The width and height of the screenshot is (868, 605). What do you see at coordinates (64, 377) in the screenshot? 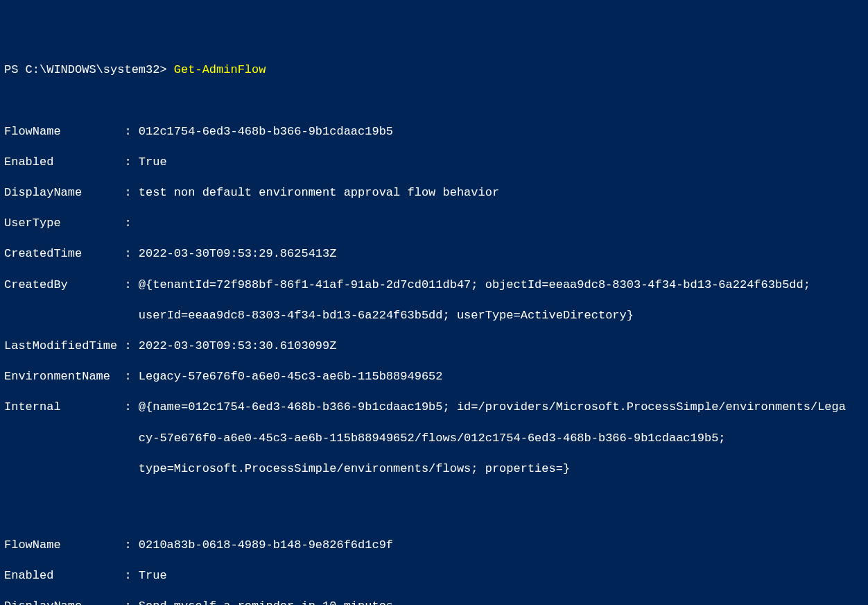
I see `prop-label-environmentname: EnvironmentName` at bounding box center [64, 377].